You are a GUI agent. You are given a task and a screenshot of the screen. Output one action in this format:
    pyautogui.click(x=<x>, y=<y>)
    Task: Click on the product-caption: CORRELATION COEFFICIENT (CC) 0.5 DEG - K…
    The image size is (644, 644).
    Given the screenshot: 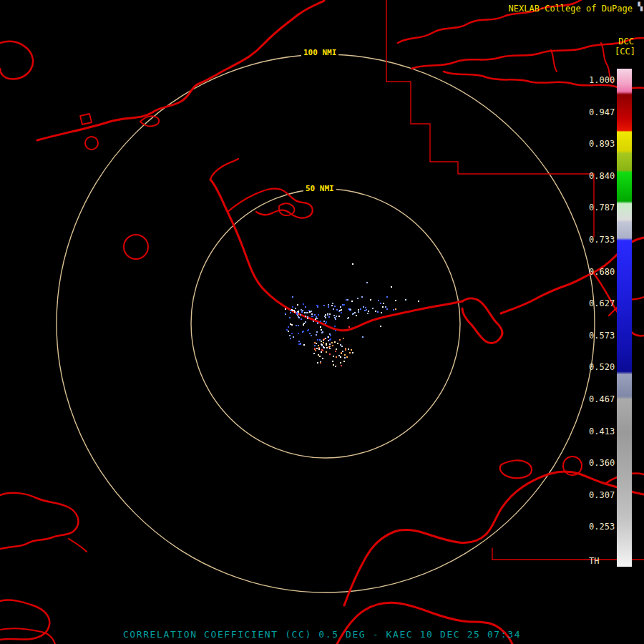 What is the action you would take?
    pyautogui.click(x=322, y=634)
    